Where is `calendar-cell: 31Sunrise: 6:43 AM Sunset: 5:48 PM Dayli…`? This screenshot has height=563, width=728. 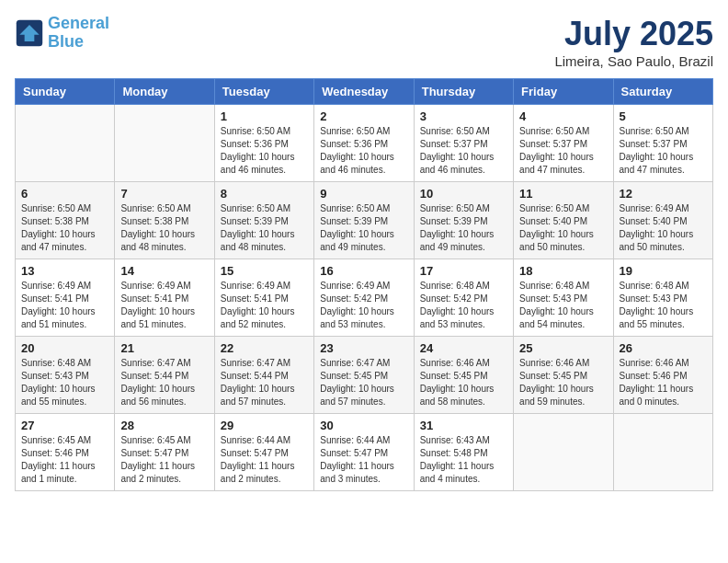 calendar-cell: 31Sunrise: 6:43 AM Sunset: 5:48 PM Dayli… is located at coordinates (463, 453).